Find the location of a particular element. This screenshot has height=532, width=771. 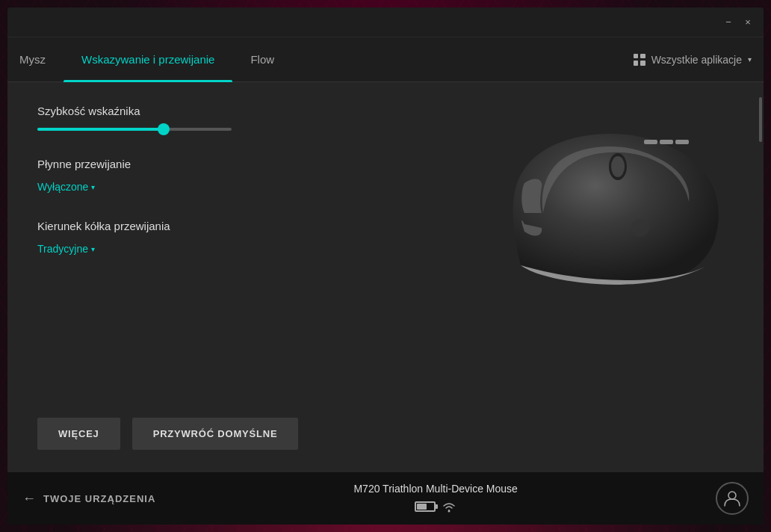

slider-thumb is located at coordinates (164, 129).